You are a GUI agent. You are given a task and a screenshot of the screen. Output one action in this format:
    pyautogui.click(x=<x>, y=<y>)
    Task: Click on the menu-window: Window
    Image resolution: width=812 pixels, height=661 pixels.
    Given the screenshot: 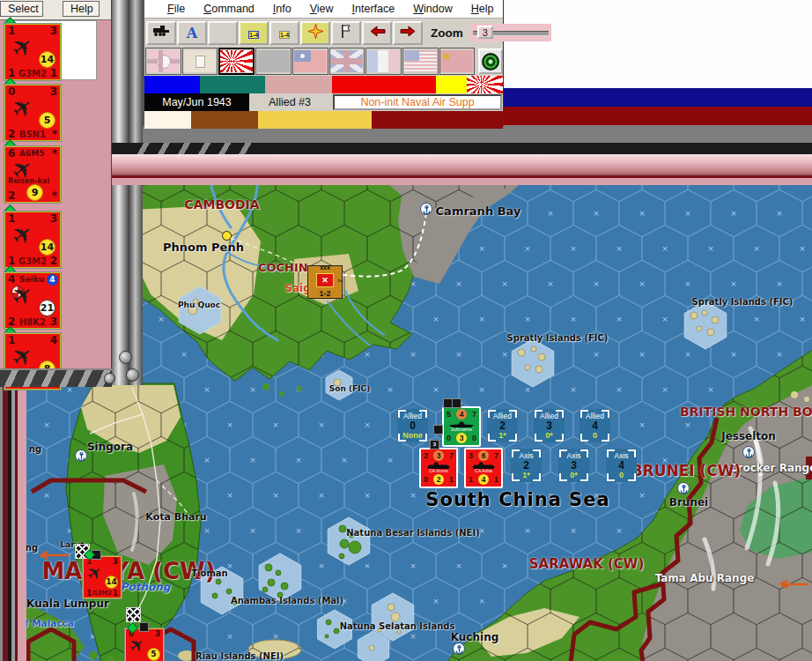 What is the action you would take?
    pyautogui.click(x=432, y=9)
    